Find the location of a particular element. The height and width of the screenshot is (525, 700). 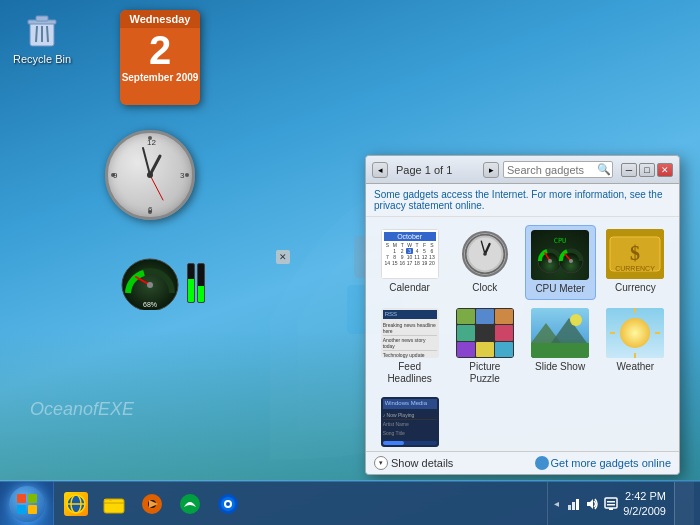

recycle-bin-icon: Recycle Bin is located at coordinates (42, 38).